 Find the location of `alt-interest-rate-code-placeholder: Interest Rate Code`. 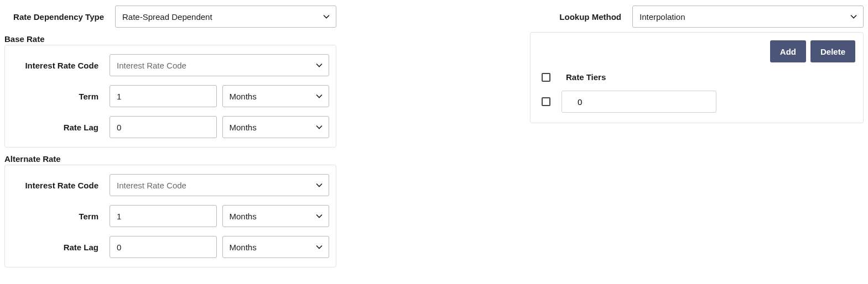

alt-interest-rate-code-placeholder: Interest Rate Code is located at coordinates (152, 186).